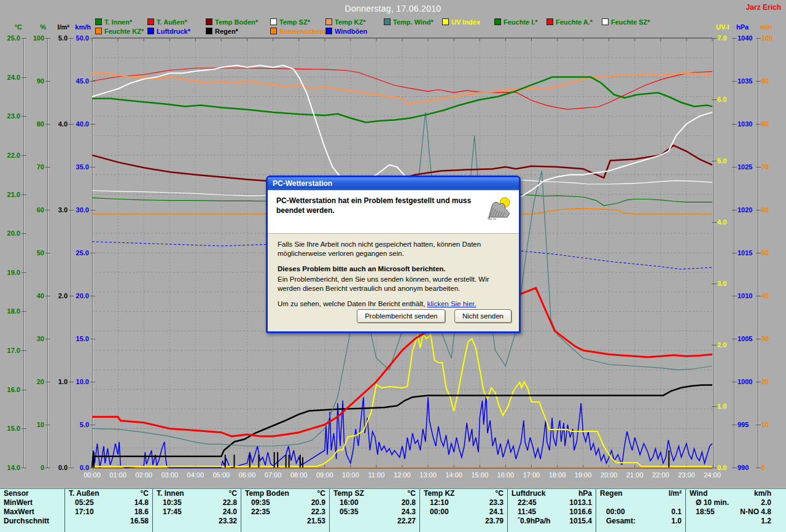 The height and width of the screenshot is (532, 786). What do you see at coordinates (196, 475) in the screenshot?
I see `x-axis-label: 04:00` at bounding box center [196, 475].